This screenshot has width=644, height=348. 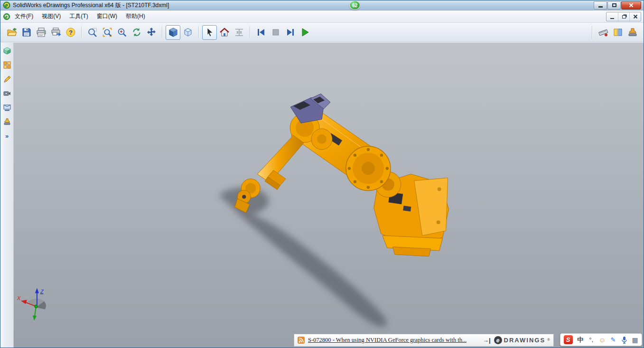 What do you see at coordinates (424, 340) in the screenshot?
I see `news-banner: S-072800 - When using NVIDIA GeForce gra…` at bounding box center [424, 340].